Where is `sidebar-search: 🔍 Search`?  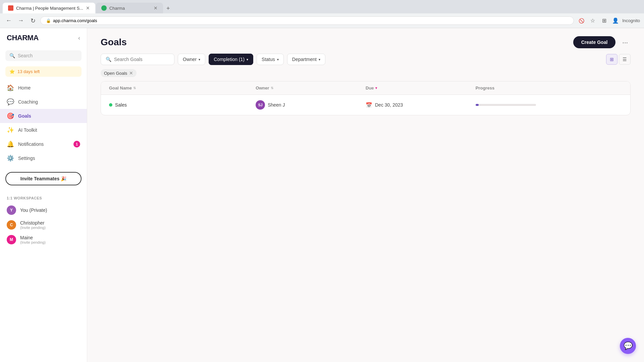 sidebar-search: 🔍 Search is located at coordinates (44, 56).